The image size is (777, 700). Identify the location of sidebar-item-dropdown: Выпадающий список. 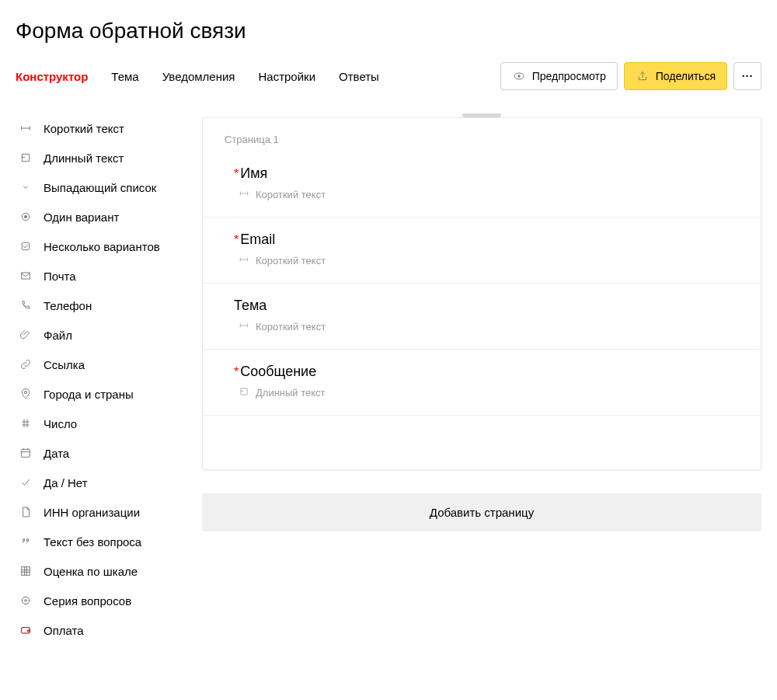
(97, 187).